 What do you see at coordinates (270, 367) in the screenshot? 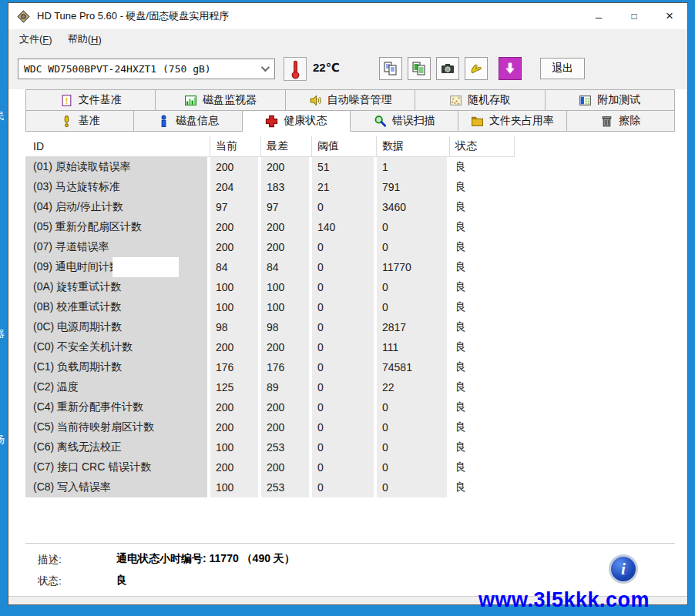
I see `table-row: (C1) 负载周期计数176176074581良` at bounding box center [270, 367].